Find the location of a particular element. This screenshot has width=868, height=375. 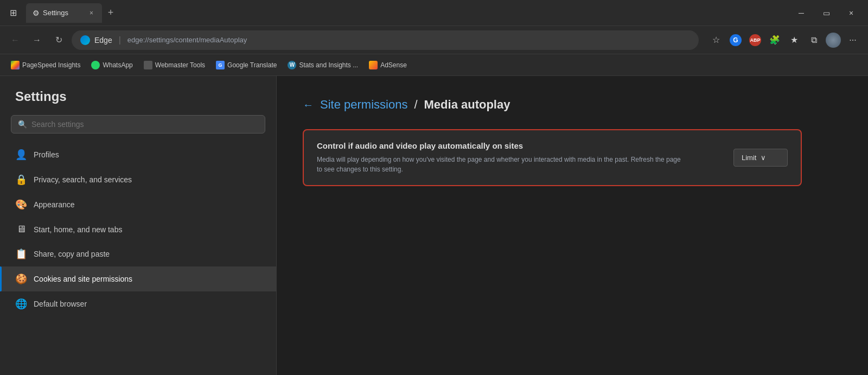

addressbar: ← → ↻ Edge | edge://settings/content/med… is located at coordinates (434, 40).